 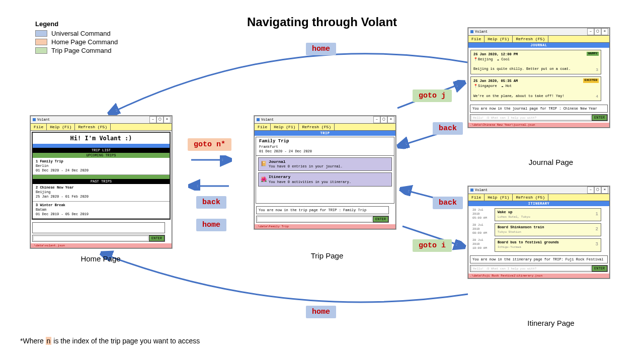 I want to click on cmd-goto-i: goto i, so click(x=432, y=245).